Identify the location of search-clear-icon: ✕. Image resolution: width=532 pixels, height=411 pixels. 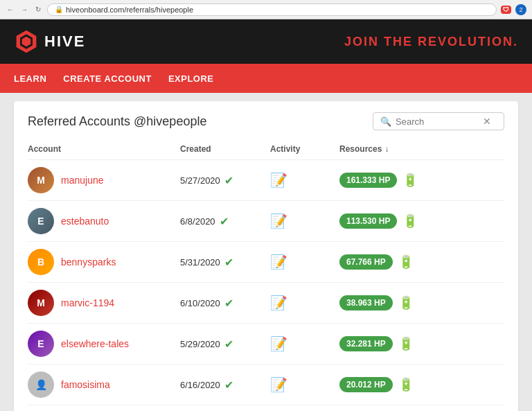
(487, 121).